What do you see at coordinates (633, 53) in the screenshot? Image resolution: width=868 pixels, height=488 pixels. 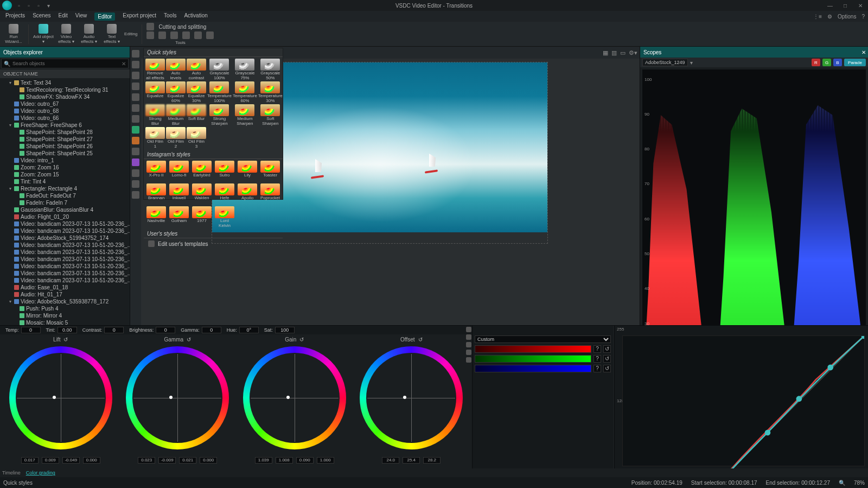 I see `settings-icon: ⚙▾` at bounding box center [633, 53].